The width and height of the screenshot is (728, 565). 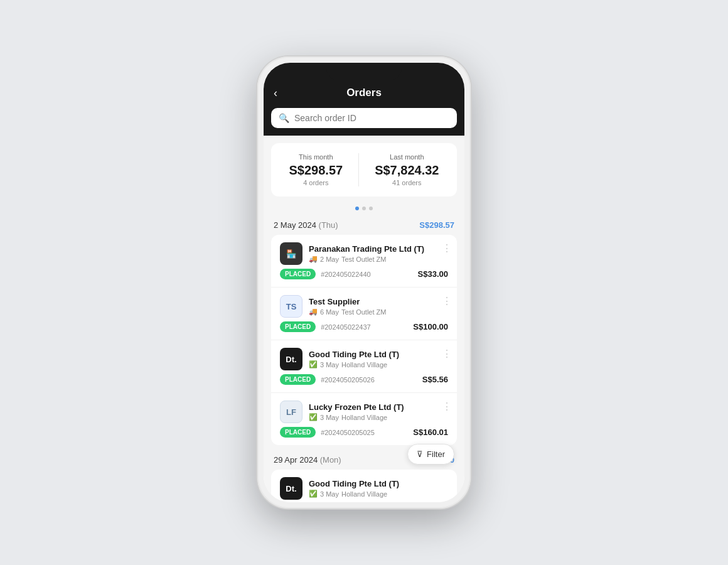 I want to click on supplier-name-2: Test Supplier, so click(x=378, y=301).